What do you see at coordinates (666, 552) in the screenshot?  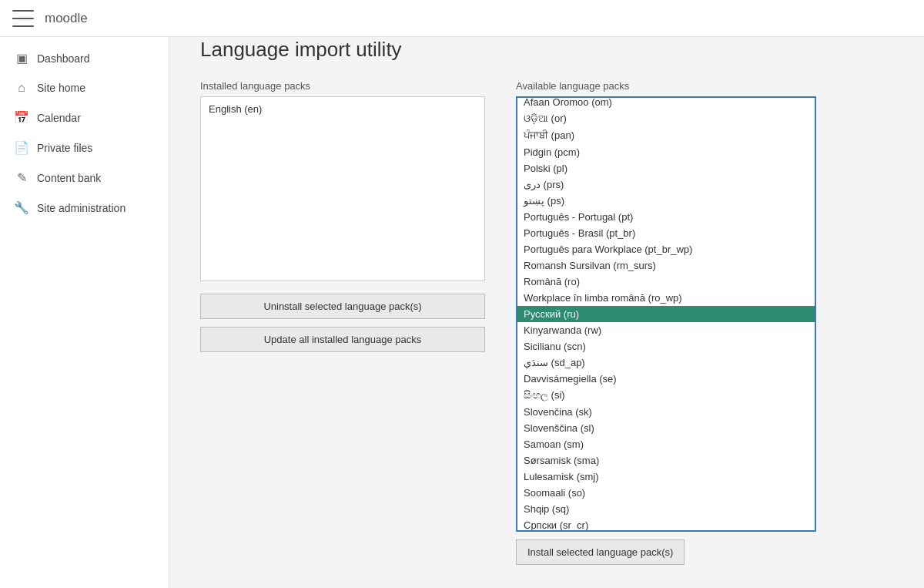 I see `install-btn-row: Install selected language pack(s)` at bounding box center [666, 552].